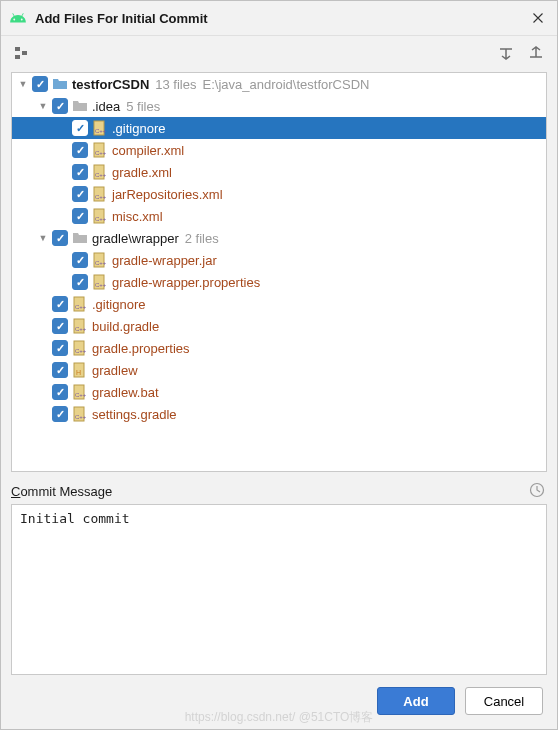 Image resolution: width=558 pixels, height=730 pixels. What do you see at coordinates (279, 260) in the screenshot?
I see `tree-file-row: C++ gradle-wrapper.jar` at bounding box center [279, 260].